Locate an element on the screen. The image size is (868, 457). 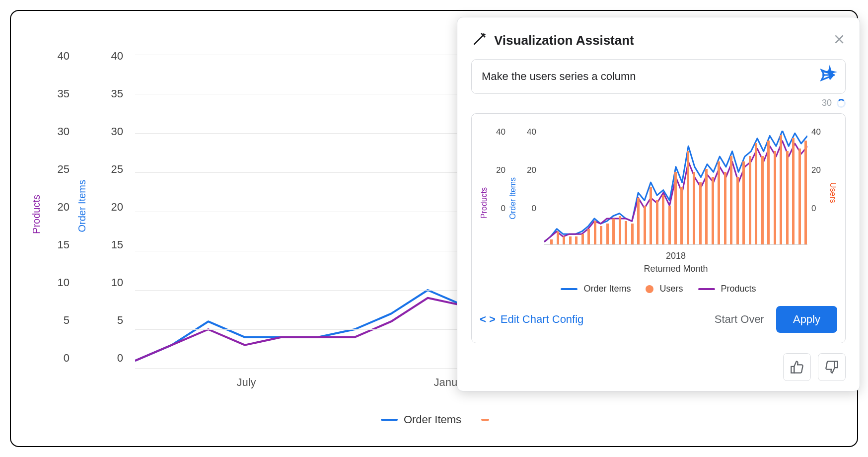
action-row: < > Edit Chart Config Start Over Apply is located at coordinates (658, 319).